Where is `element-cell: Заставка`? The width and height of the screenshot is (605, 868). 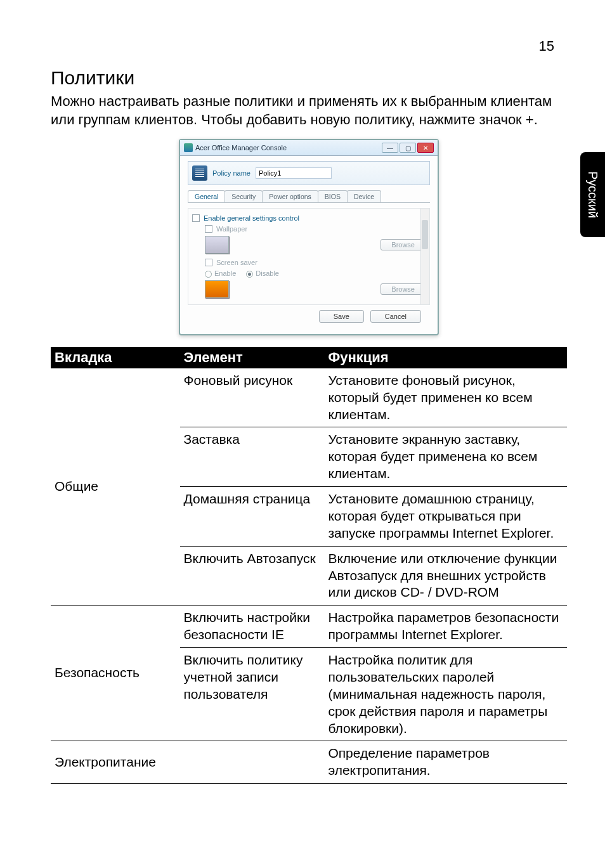
element-cell: Заставка is located at coordinates (252, 457).